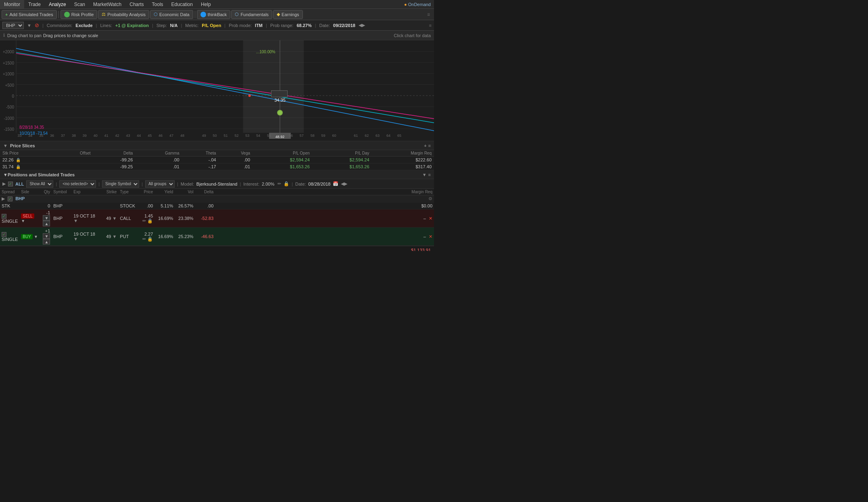 This screenshot has width=868, height=502. I want to click on bhp-toggle: ▶, so click(3, 199).